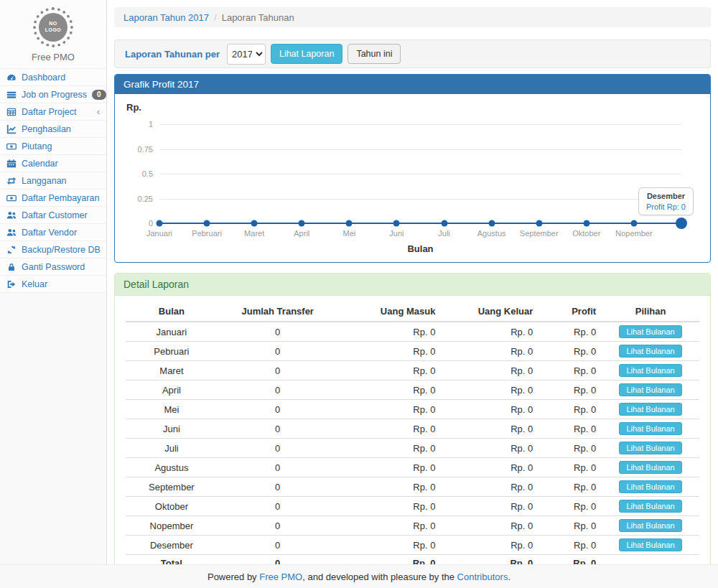  Describe the element at coordinates (666, 196) in the screenshot. I see `tooltip-title: Desember` at that location.